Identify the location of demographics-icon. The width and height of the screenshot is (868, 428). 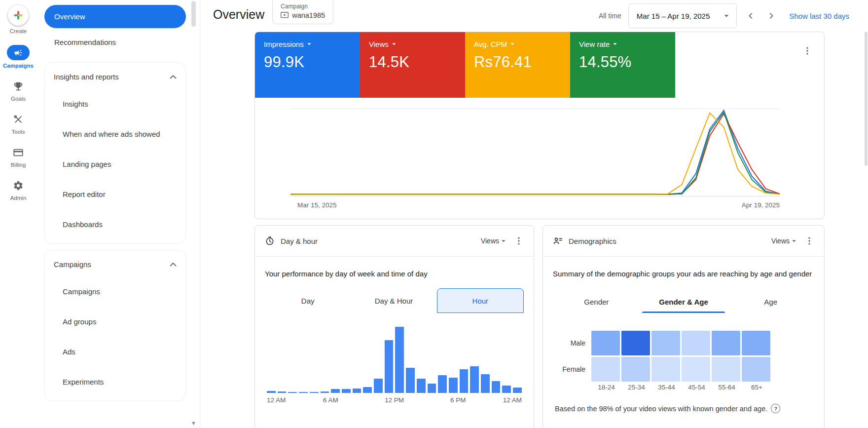
(558, 241).